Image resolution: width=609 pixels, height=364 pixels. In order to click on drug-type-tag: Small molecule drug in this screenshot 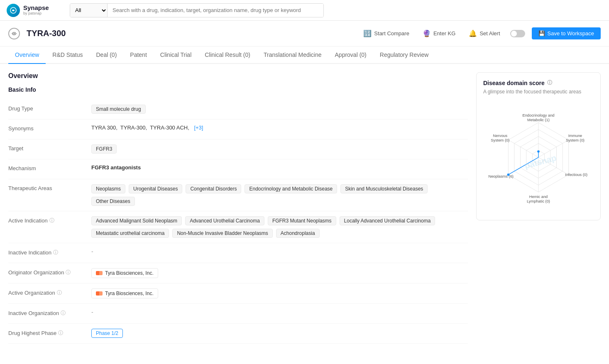, I will do `click(119, 109)`.